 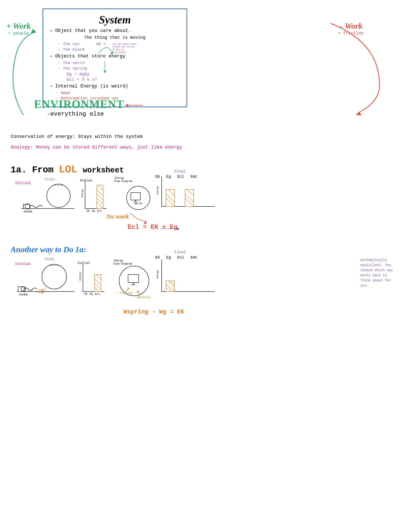 What do you see at coordinates (351, 33) in the screenshot?
I see `minus-work-sub-label: • friction` at bounding box center [351, 33].